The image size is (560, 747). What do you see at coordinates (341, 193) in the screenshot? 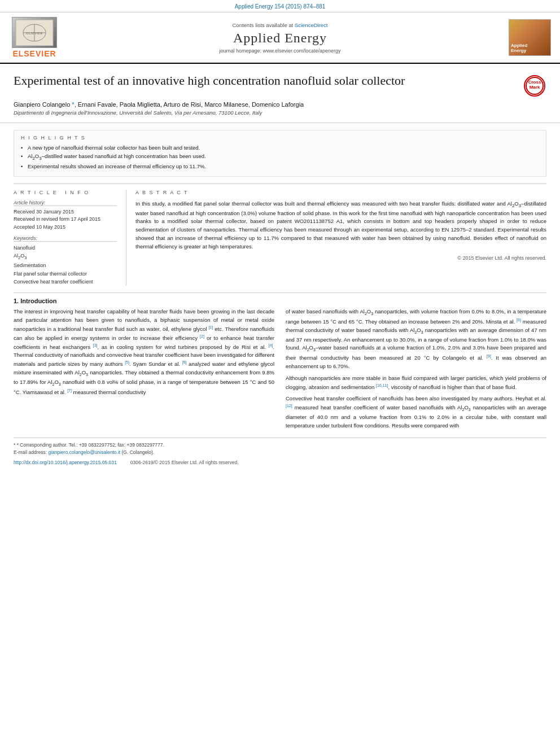
I see `abstract-label: A B S T R A C T` at bounding box center [341, 193].